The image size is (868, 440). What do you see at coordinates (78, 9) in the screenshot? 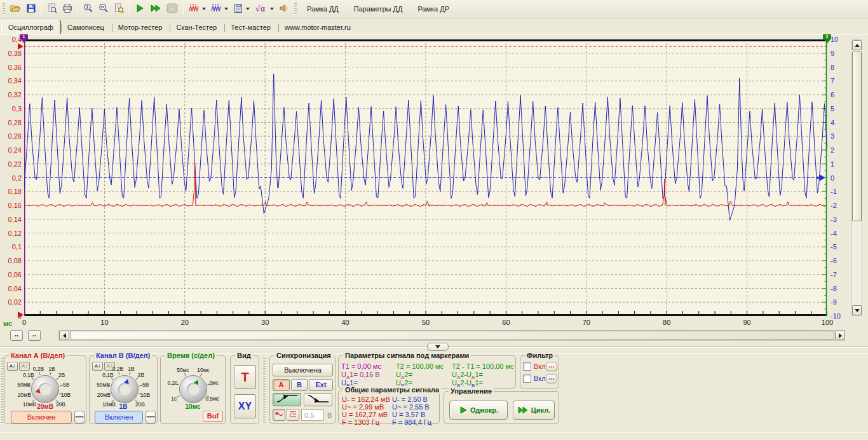
I see `toolbar-separator` at bounding box center [78, 9].